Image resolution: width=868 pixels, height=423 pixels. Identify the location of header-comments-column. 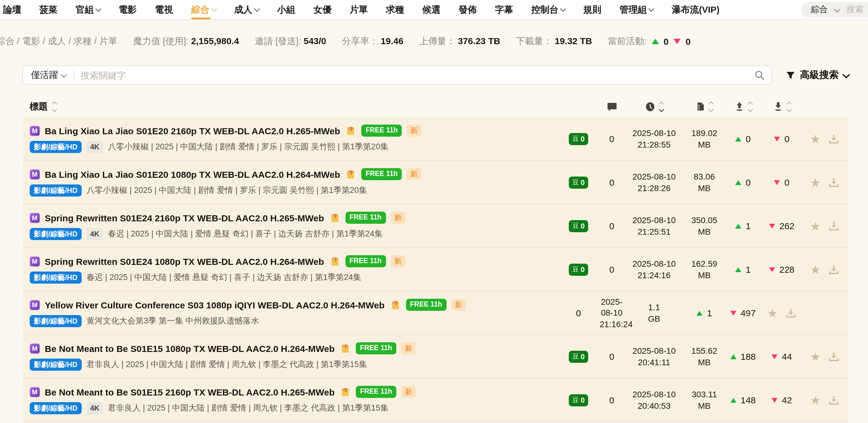
(612, 106).